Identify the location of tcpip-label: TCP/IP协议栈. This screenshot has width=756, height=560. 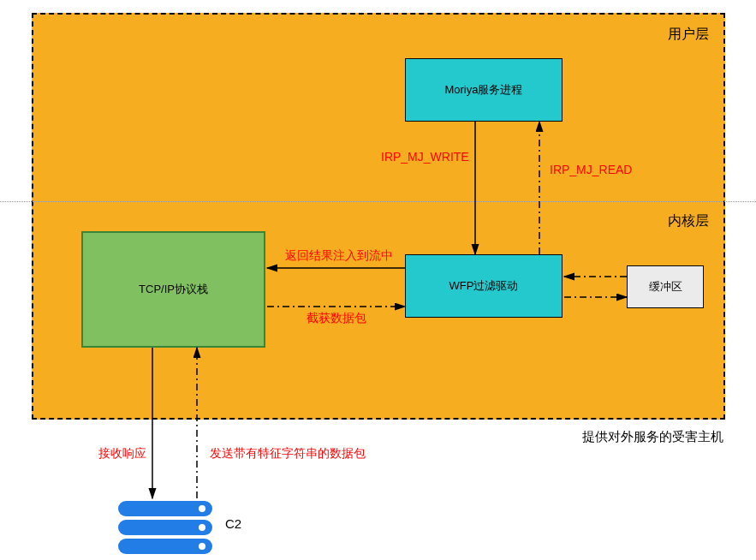
(173, 289).